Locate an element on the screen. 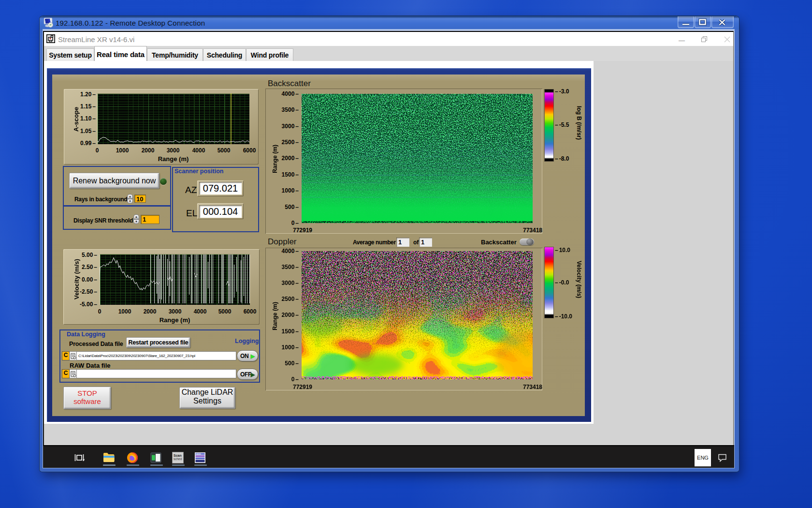 The image size is (812, 508). svg-text: WEEK is located at coordinates (198, 454).